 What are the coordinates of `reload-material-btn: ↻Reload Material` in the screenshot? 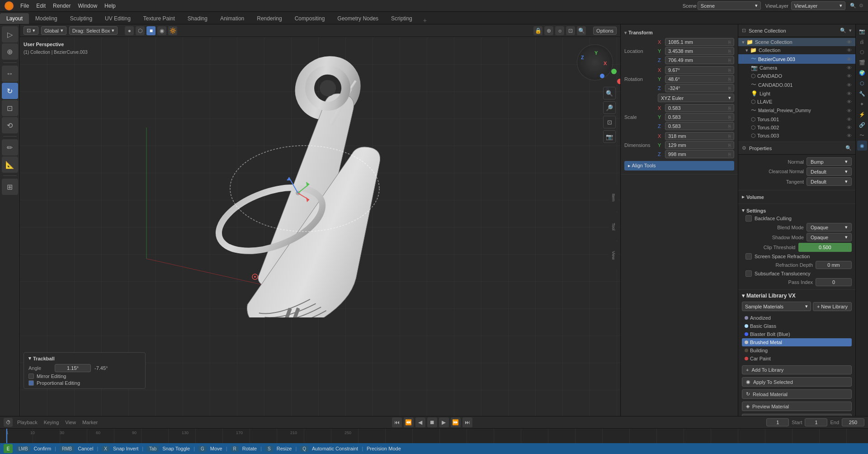 It's located at (797, 394).